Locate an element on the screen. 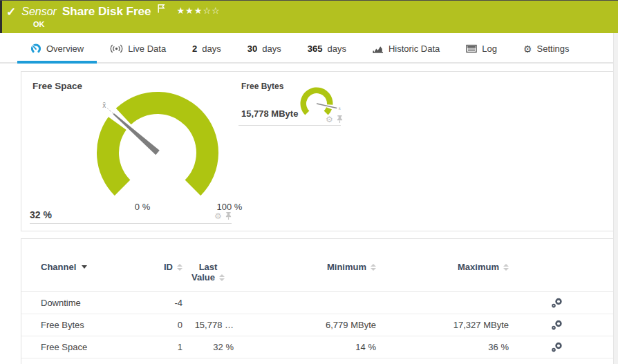 Image resolution: width=618 pixels, height=364 pixels. column-header-id: ID is located at coordinates (167, 267).